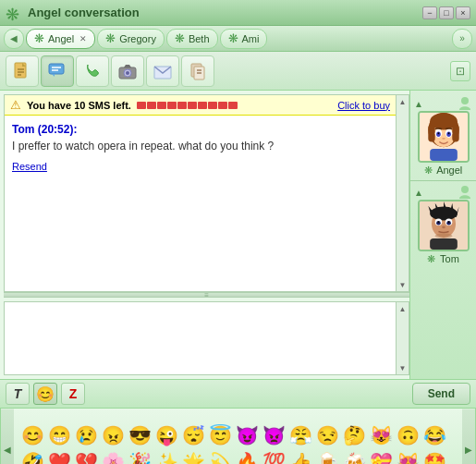 The image size is (476, 464). What do you see at coordinates (18, 394) in the screenshot?
I see `text-format-button: T` at bounding box center [18, 394].